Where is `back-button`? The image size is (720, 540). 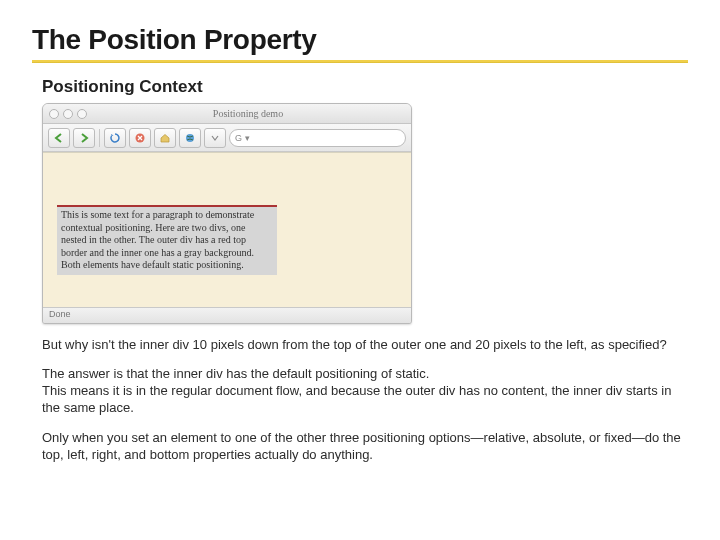 back-button is located at coordinates (59, 138).